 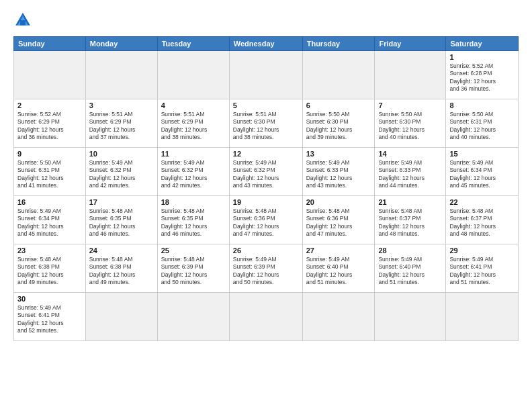 What do you see at coordinates (193, 271) in the screenshot?
I see `day-info: Sunrise: 5:48 AM Sunset: 6:39 PM Dayligh…` at bounding box center [193, 271].